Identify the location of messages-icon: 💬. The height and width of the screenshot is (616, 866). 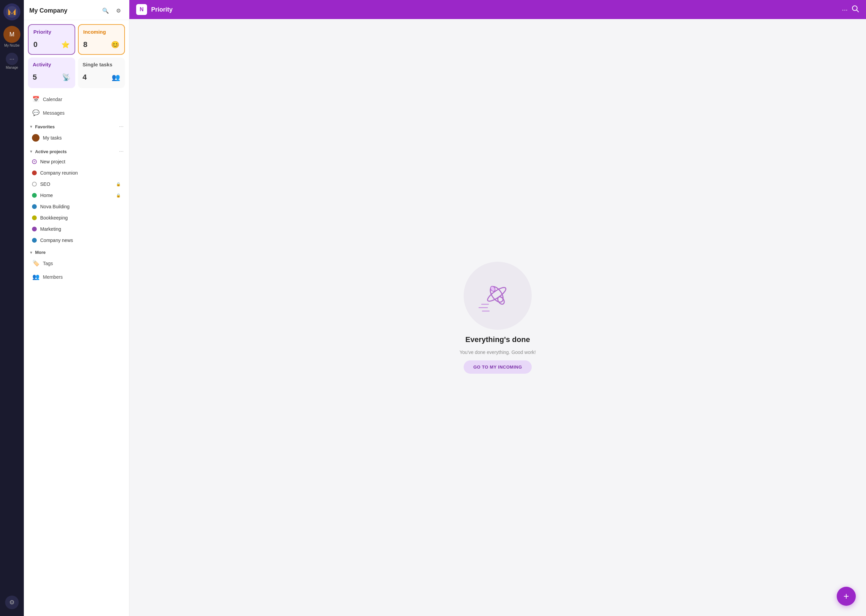
(36, 113).